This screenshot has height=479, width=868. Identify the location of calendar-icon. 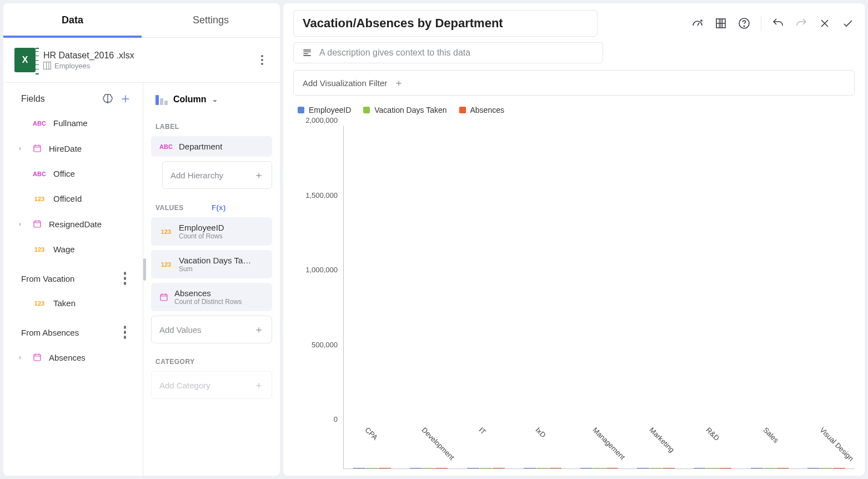
(37, 224).